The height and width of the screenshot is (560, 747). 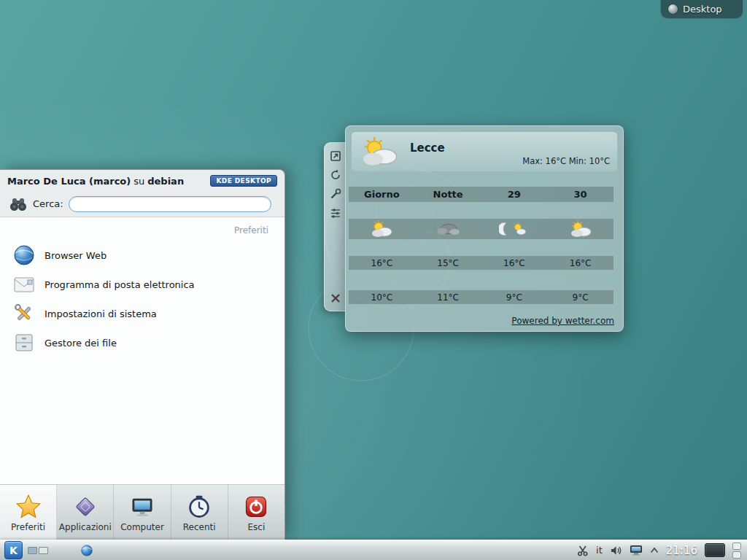 What do you see at coordinates (737, 546) in the screenshot?
I see `tray-mini-icon-top` at bounding box center [737, 546].